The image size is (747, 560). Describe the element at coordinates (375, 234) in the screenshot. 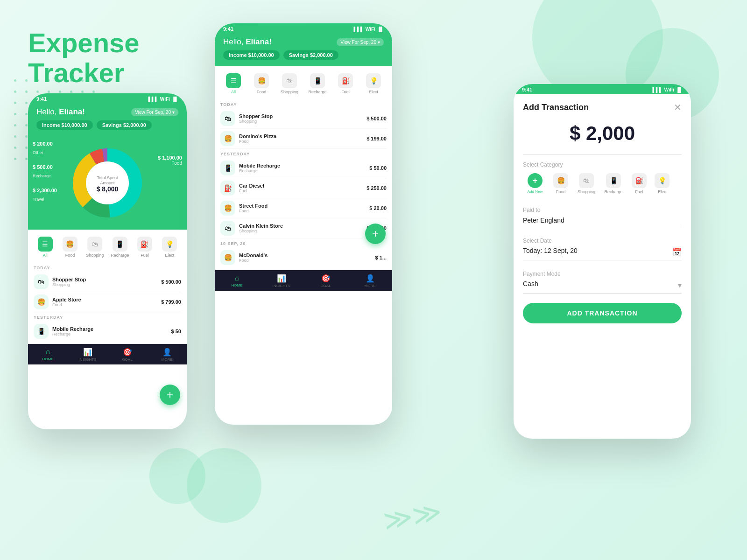

I see `fab-2: +` at that location.